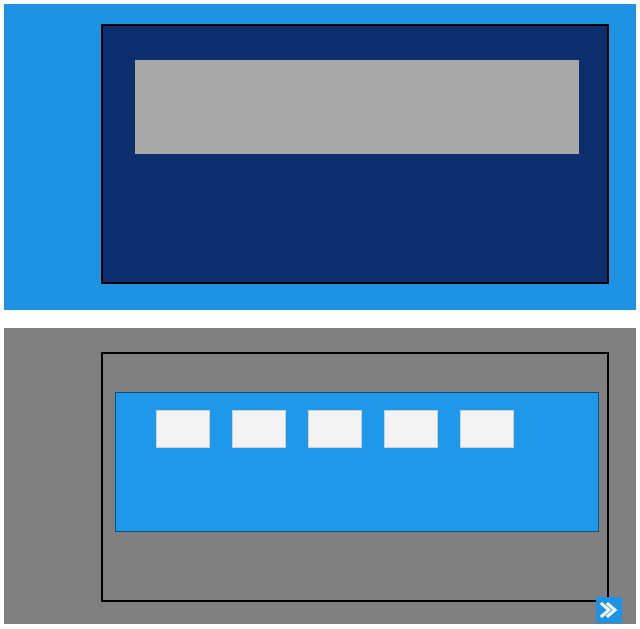 The width and height of the screenshot is (640, 629). I want to click on syscall-row, so click(357, 429).